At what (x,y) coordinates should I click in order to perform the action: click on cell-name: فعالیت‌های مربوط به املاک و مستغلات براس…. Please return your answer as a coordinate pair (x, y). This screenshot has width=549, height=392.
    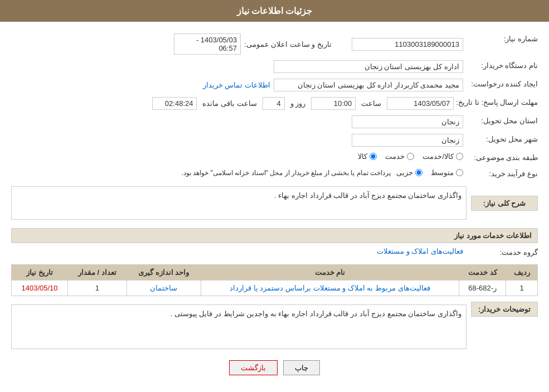
    Looking at the image, I should click on (330, 288).